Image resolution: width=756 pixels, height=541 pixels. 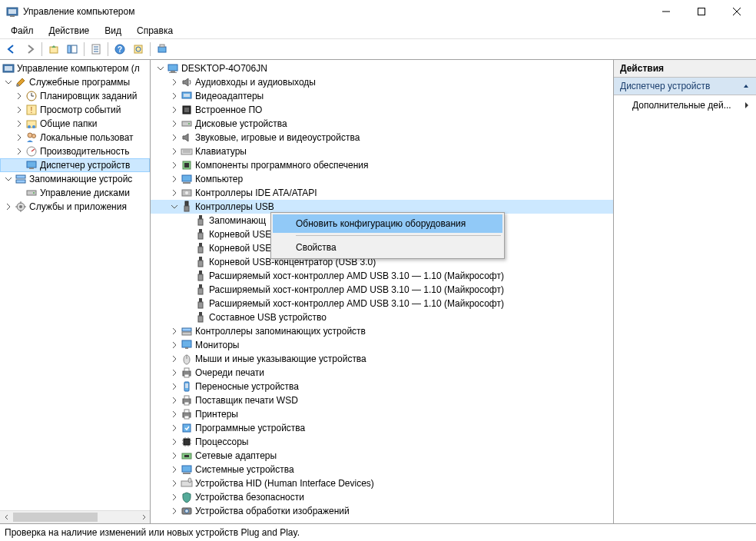 I want to click on help-button: ?, so click(x=120, y=49).